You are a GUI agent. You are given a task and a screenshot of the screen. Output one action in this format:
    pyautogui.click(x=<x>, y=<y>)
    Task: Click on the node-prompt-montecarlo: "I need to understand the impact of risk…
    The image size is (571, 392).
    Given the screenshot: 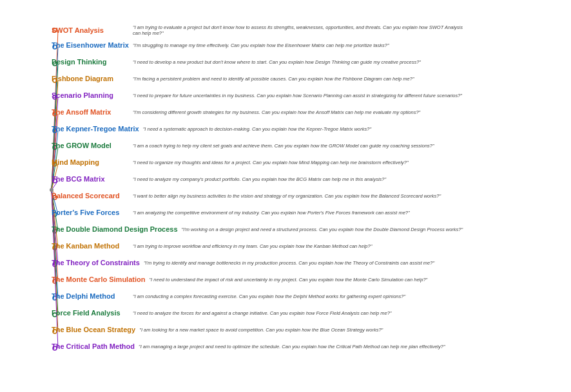 What is the action you would take?
    pyautogui.click(x=288, y=279)
    